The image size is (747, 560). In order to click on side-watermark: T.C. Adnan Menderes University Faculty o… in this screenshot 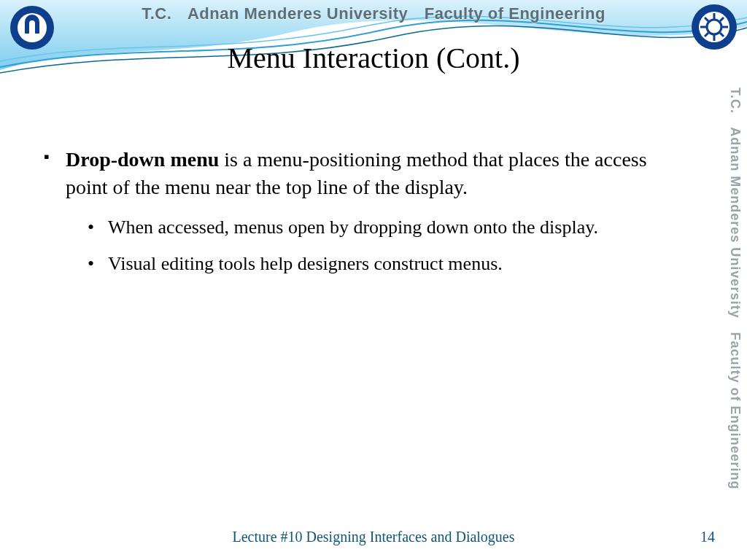, I will do `click(735, 314)`.